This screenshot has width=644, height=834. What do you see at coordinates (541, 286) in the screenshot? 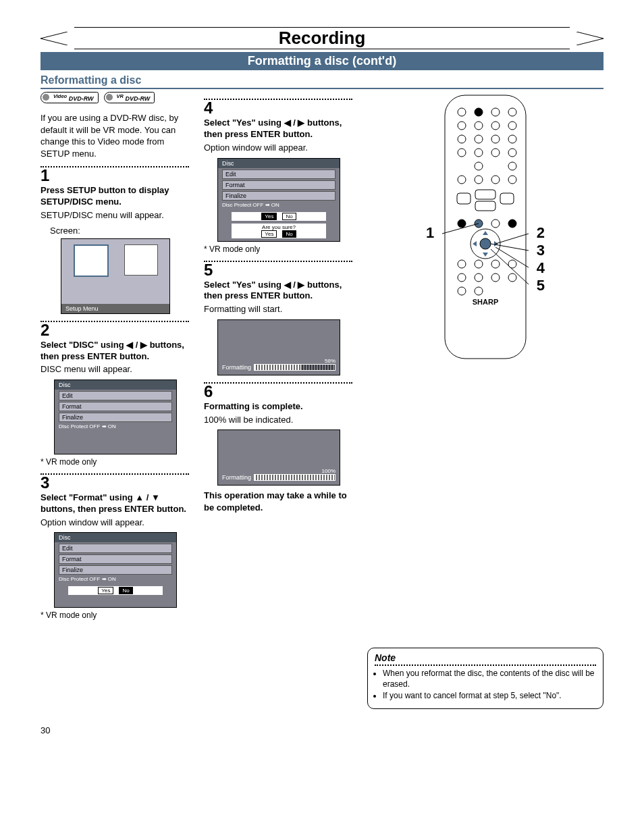
I see `remote-callout-5: 5` at bounding box center [541, 286].